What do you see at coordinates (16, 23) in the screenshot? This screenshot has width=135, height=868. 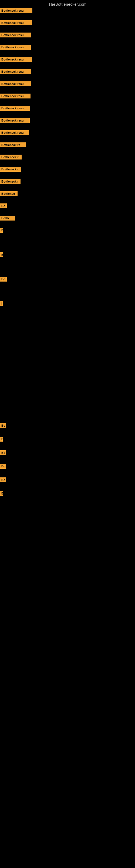 I see `bar-row-1: Bottleneck resu` at bounding box center [16, 23].